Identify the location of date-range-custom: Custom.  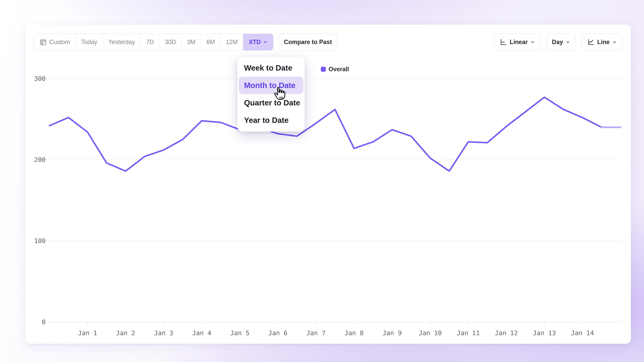
(55, 42).